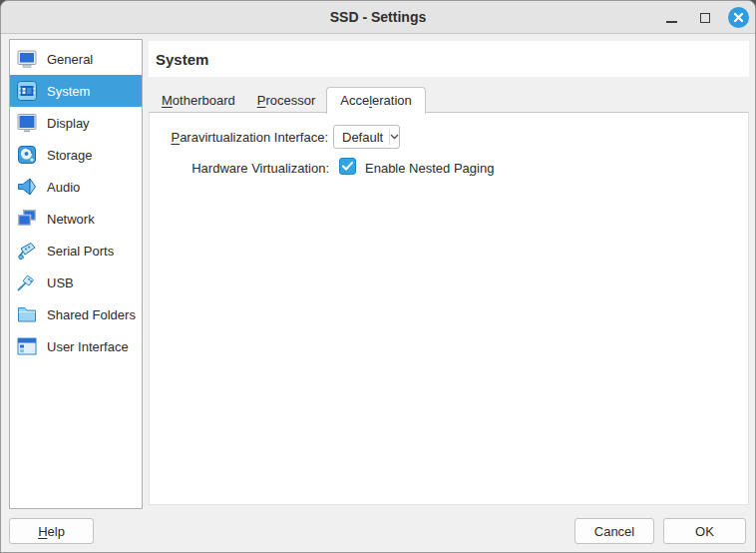  I want to click on user-interface-icon, so click(27, 346).